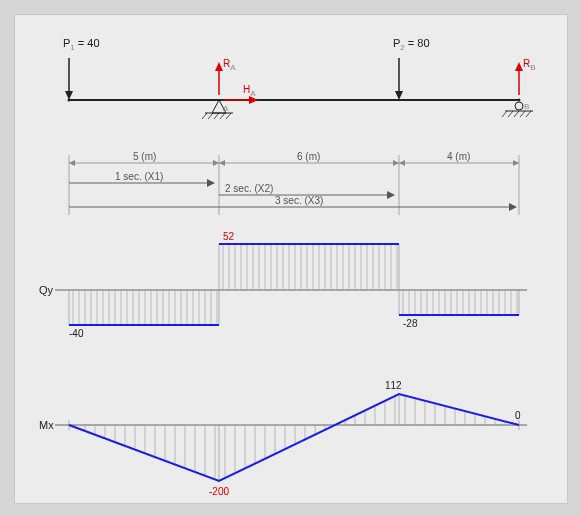 The width and height of the screenshot is (581, 516). What do you see at coordinates (294, 183) in the screenshot?
I see `dimension-panel: 5 (m) 6 (m) 4 (m) 1 sec. (X1) 2 sec. (X2…` at bounding box center [294, 183].